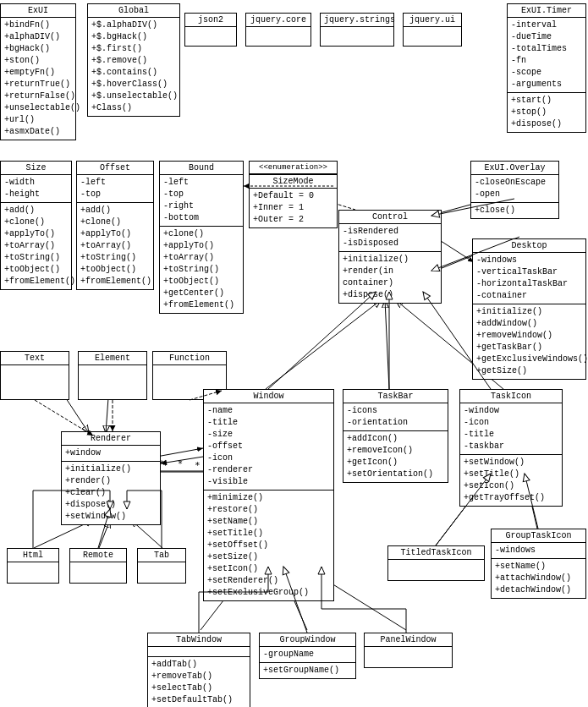 The height and width of the screenshot is (707, 588). What do you see at coordinates (308, 640) in the screenshot?
I see `class-groupwindow-header: GroupWindow` at bounding box center [308, 640].